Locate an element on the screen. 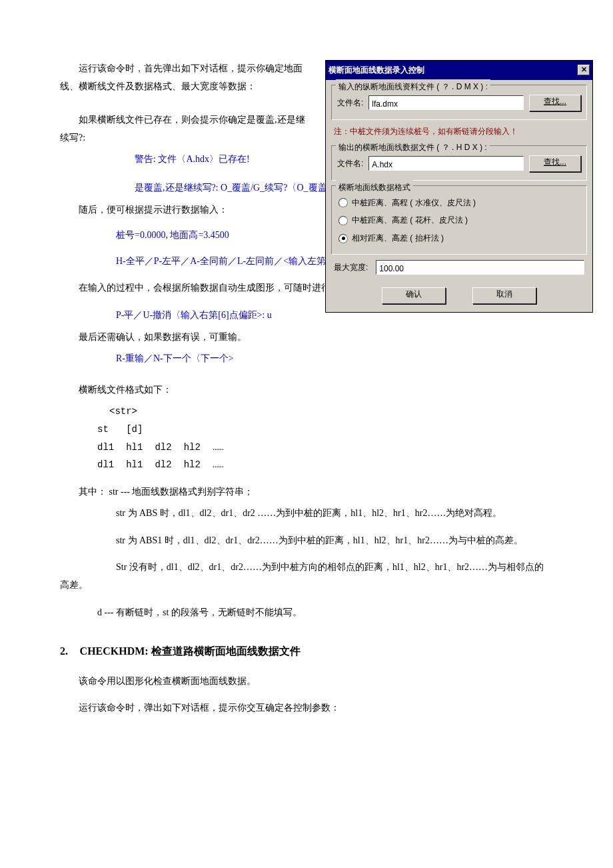  section-2-heading: 2. CHECKHDM: 检查道路横断面地面线数据文件 is located at coordinates (306, 651).